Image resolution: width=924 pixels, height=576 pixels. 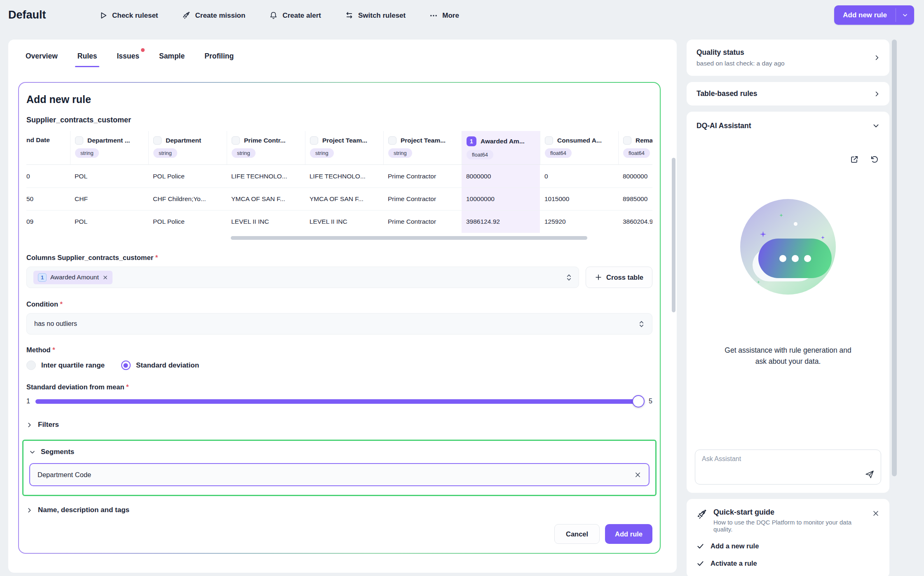 I want to click on tab-issues: Issues, so click(x=128, y=59).